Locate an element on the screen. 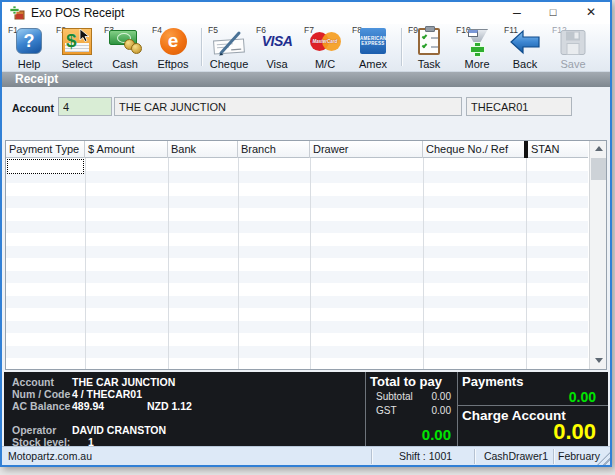  vertical-scrollbar is located at coordinates (598, 255).